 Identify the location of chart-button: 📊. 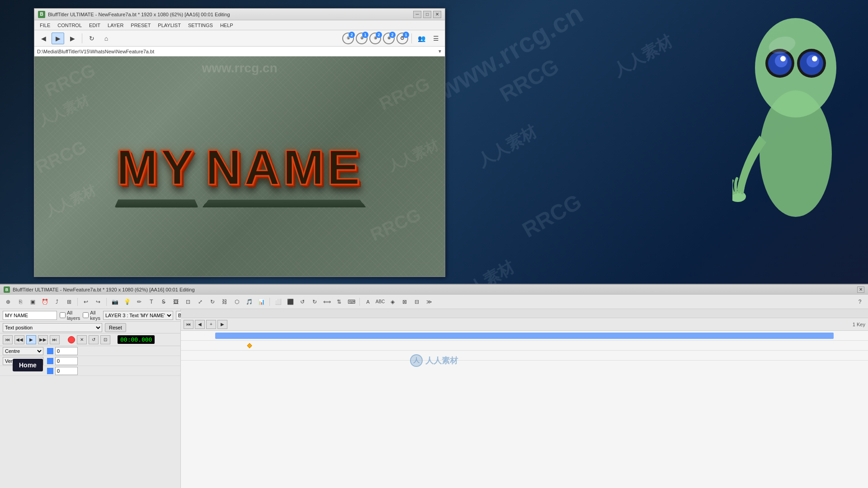
(261, 302).